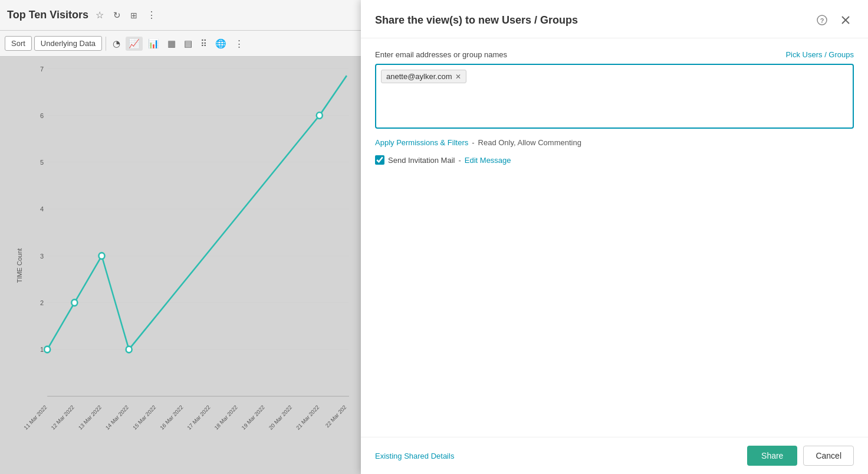  I want to click on permissions-link: Apply Permissions & Filters, so click(422, 143).